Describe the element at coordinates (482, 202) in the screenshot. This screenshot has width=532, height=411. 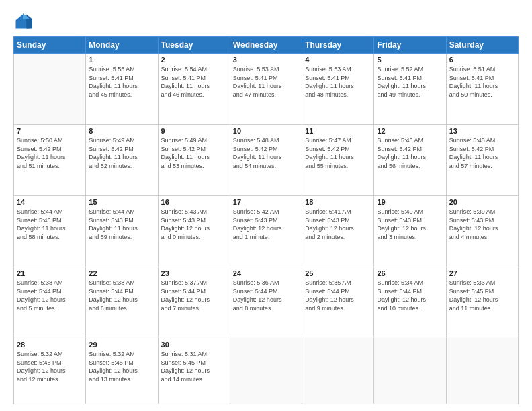
I see `day-number: 20` at that location.